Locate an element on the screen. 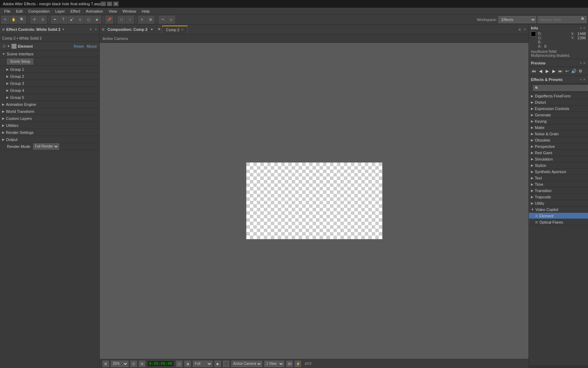 The image size is (588, 368). world-transform-item: ▶ World Transform is located at coordinates (50, 111).